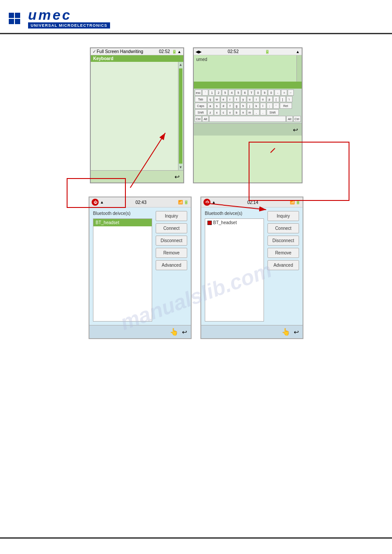  I want to click on key-caps: Caps, so click(201, 106).